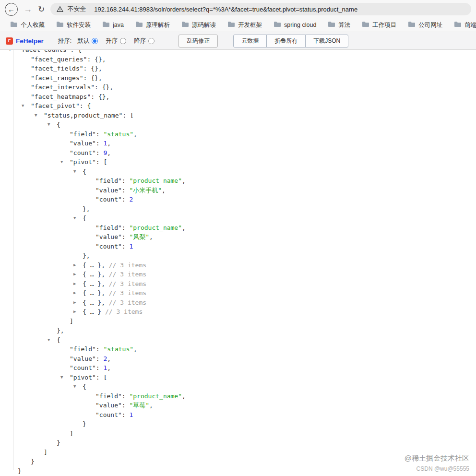  What do you see at coordinates (238, 25) in the screenshot?
I see `bookmarks-bar: 个人收藏 软件安装 java 原理解析 源码解读 开发框架 spring clo…` at bounding box center [238, 25].